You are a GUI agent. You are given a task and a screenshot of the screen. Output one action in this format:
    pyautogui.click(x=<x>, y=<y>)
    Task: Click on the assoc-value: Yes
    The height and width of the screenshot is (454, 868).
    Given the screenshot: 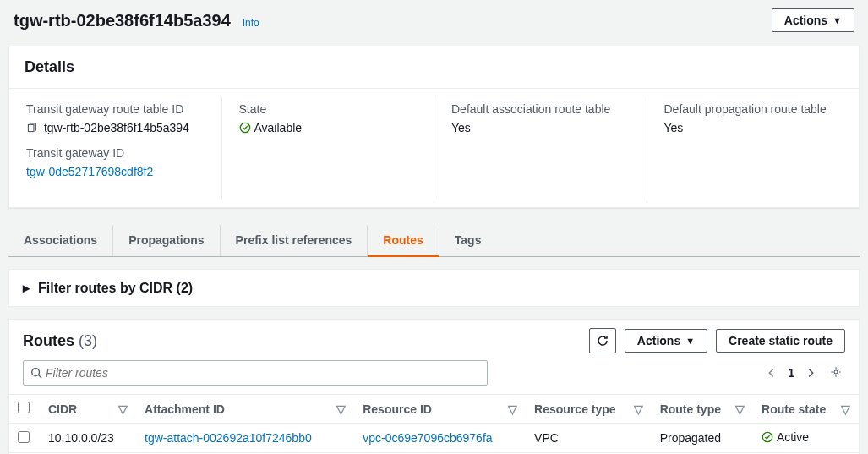 What is the action you would take?
    pyautogui.click(x=541, y=128)
    